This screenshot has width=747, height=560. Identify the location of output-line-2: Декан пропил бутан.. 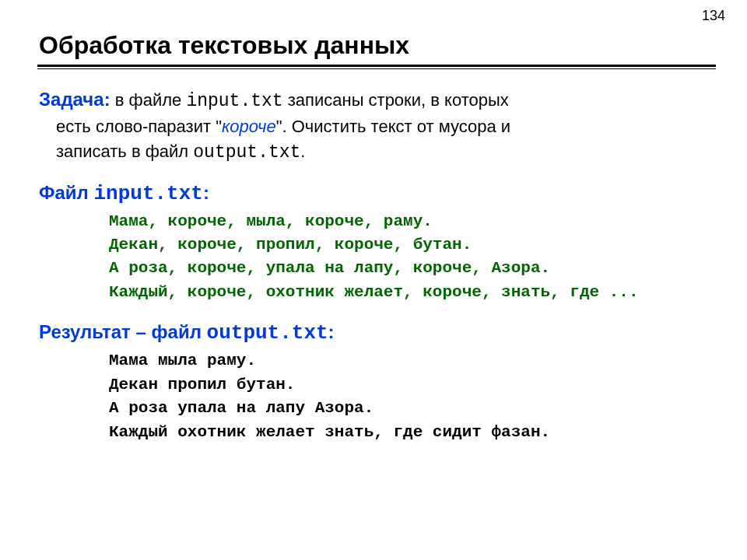
(202, 384).